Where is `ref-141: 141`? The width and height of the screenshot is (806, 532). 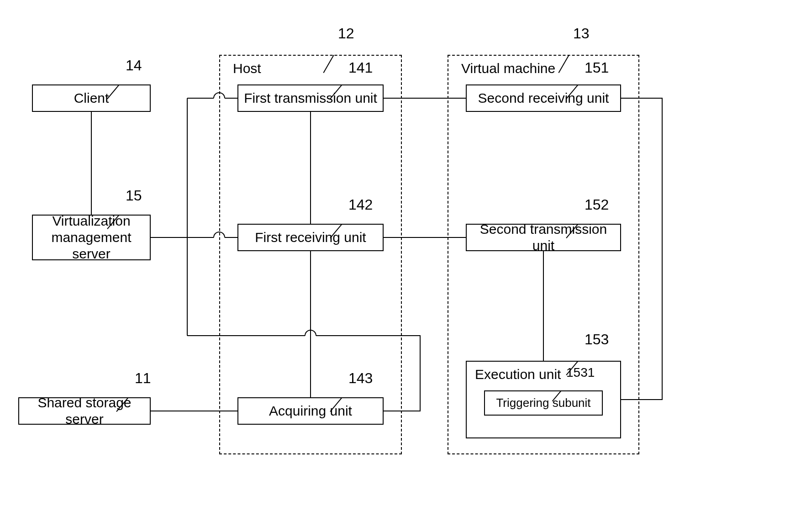
ref-141: 141 is located at coordinates (361, 68).